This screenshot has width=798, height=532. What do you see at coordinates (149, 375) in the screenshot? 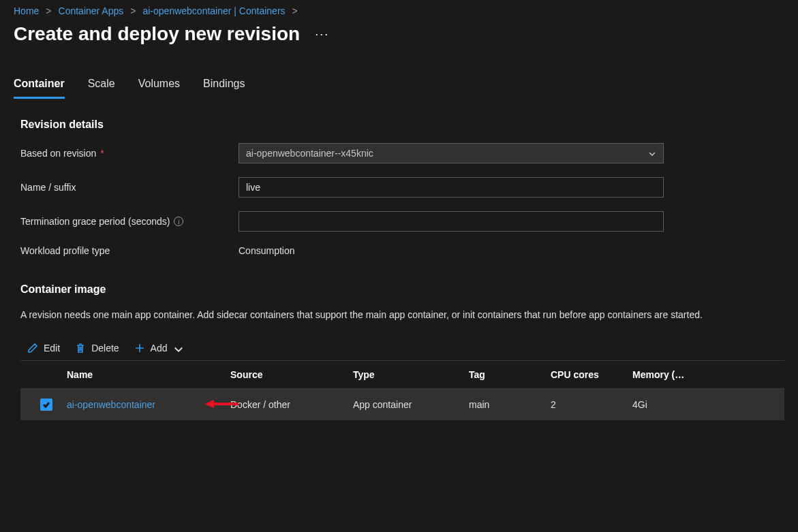
I see `col-header-name: Name` at bounding box center [149, 375].